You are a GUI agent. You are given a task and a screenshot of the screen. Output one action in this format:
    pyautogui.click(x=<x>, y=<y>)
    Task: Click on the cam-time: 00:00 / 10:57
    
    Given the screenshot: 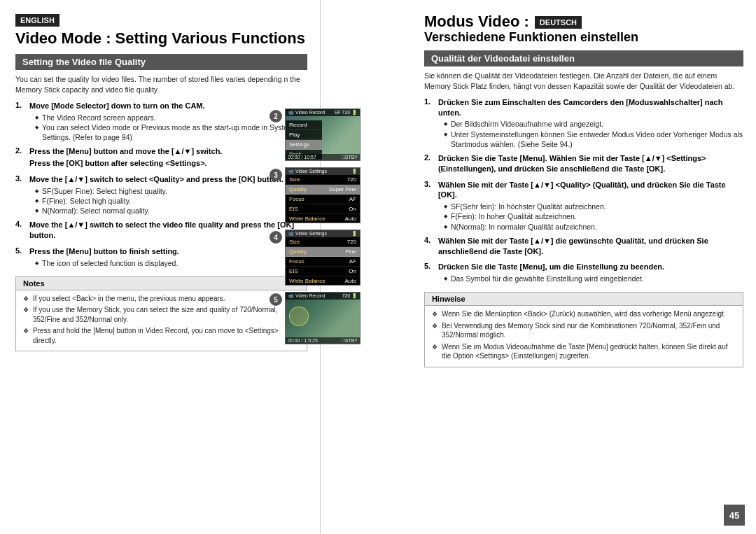 What is the action you would take?
    pyautogui.click(x=302, y=157)
    